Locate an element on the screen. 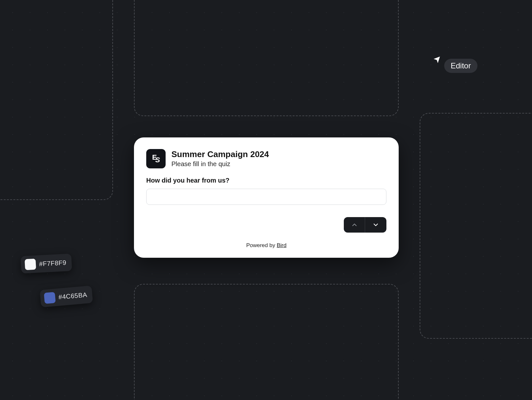  logo-letter-s: S is located at coordinates (158, 160).